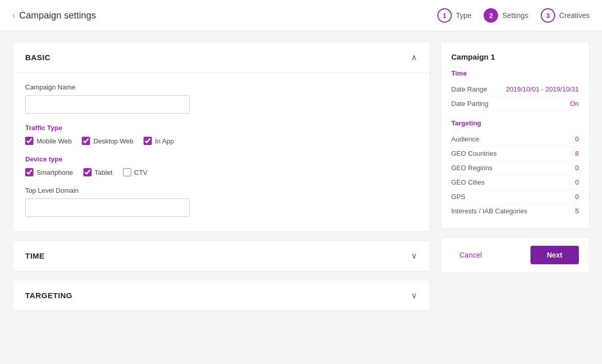 The height and width of the screenshot is (364, 602). I want to click on summary-iab-key: Interests / IAB Categories, so click(489, 211).